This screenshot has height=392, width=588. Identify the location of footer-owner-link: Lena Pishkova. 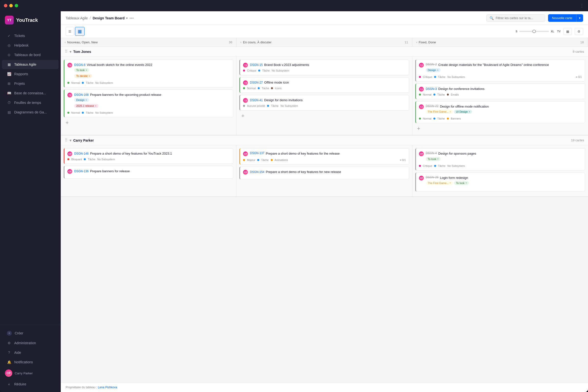
(108, 388).